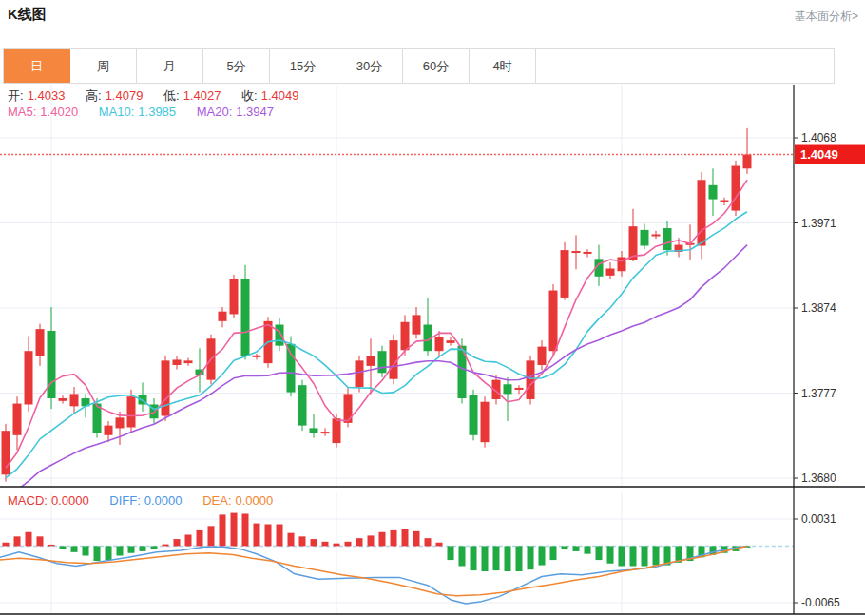  I want to click on current-price-tag-label: 1.4049, so click(819, 154).